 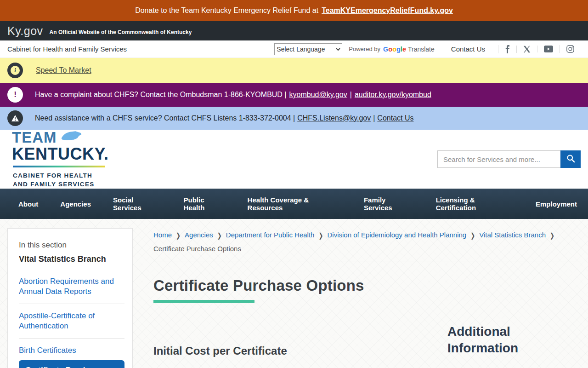 I want to click on donate-banner: Donate to the Team Kentucky Emergency Re…, so click(x=294, y=11).